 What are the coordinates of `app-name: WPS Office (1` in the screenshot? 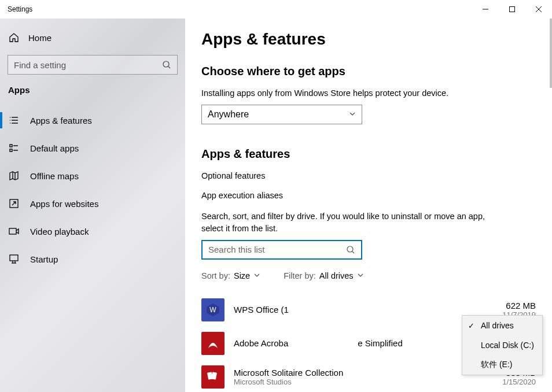 It's located at (368, 310).